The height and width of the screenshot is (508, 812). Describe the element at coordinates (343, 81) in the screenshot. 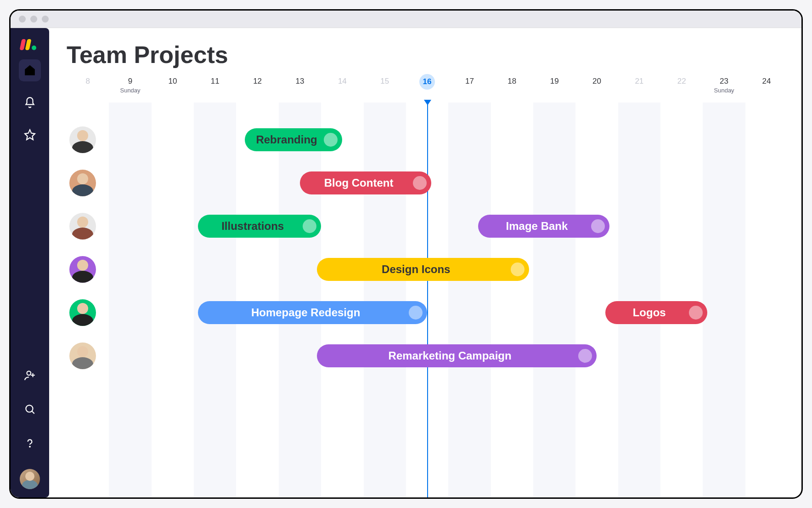

I see `date-number: 14` at that location.